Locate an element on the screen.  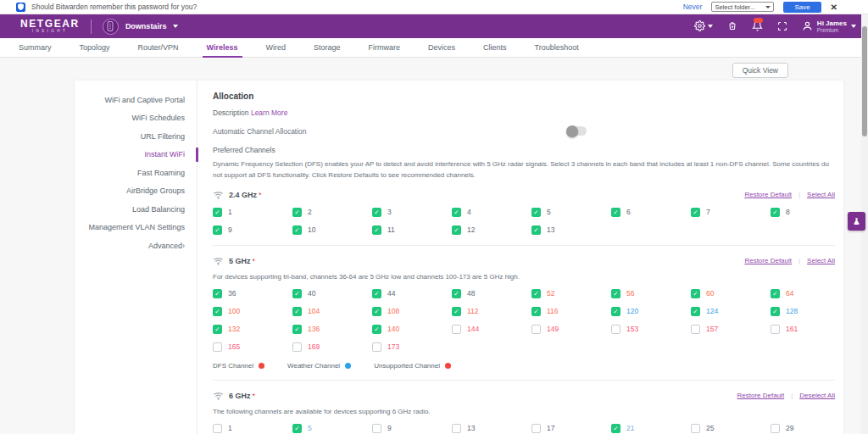
scrollbar-thumb is located at coordinates (865, 81).